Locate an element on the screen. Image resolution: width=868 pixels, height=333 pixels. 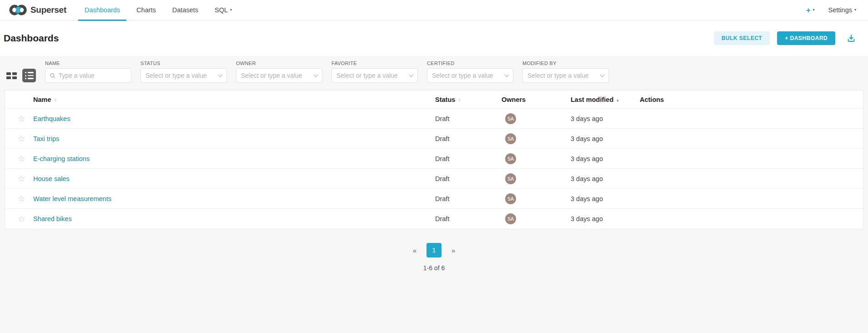
card-view-icon is located at coordinates (12, 76).